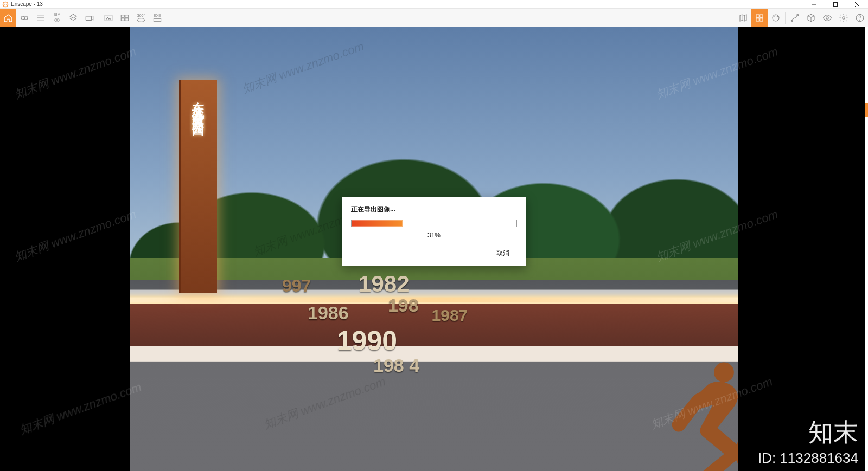  I want to click on year-text: 1987, so click(450, 315).